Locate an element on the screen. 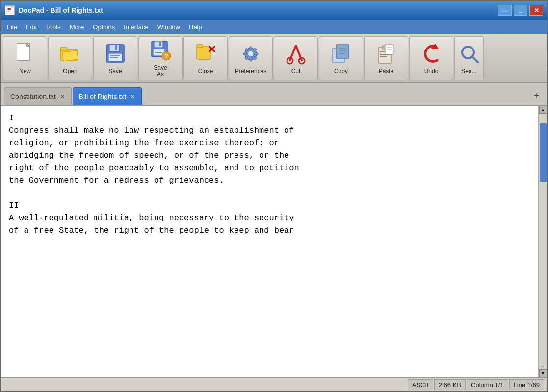  status-size: 2.66 KB is located at coordinates (450, 385).